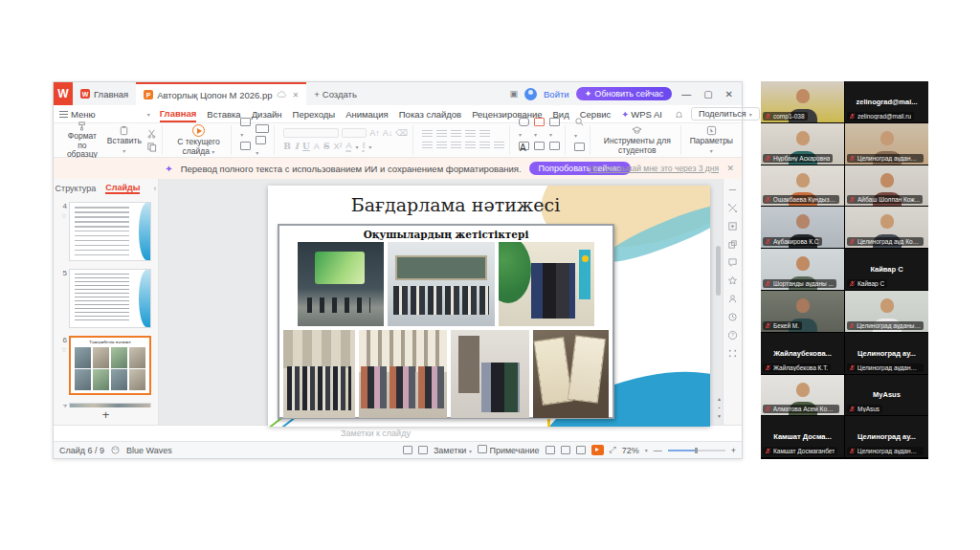  Describe the element at coordinates (802, 436) in the screenshot. I see `participant-tile-16: Камшат Досма...Камшат Досмаганбет` at that location.